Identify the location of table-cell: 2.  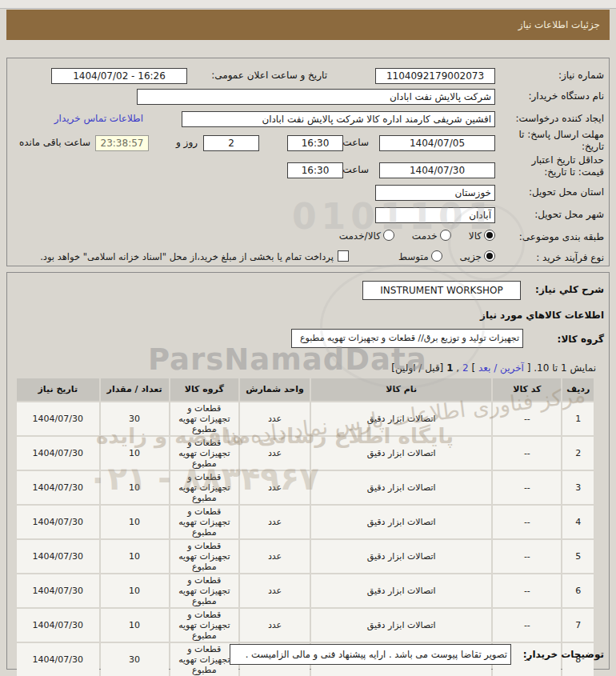
(578, 453).